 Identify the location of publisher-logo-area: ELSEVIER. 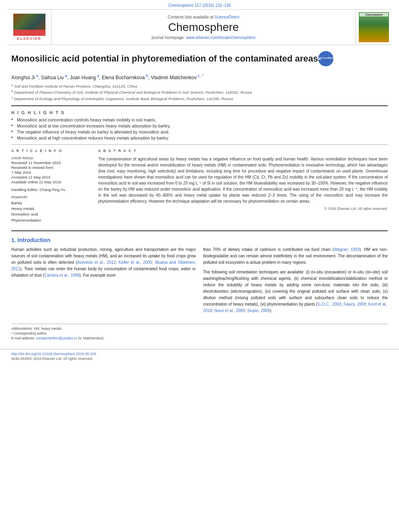
(29, 27).